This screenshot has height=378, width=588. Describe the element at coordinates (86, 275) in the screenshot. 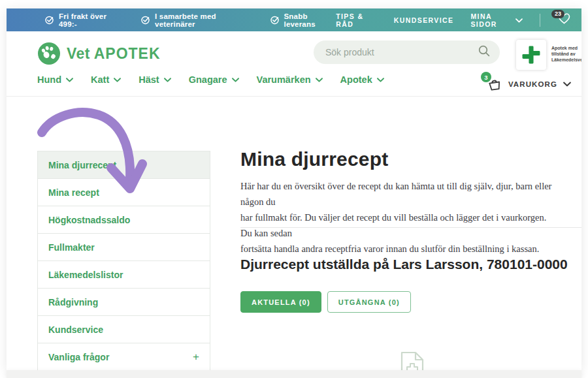

I see `sidebar-item-label: Läkemedelslistor` at that location.